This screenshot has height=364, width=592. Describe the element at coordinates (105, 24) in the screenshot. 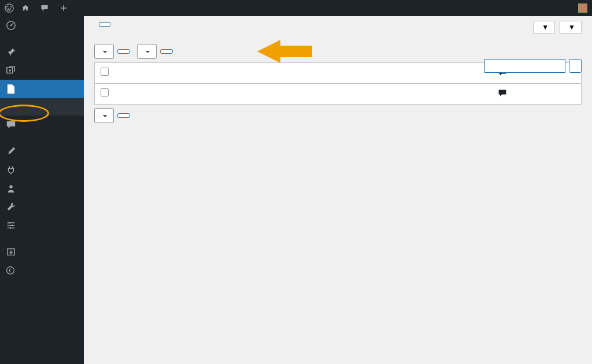

I see `add-new-button` at that location.